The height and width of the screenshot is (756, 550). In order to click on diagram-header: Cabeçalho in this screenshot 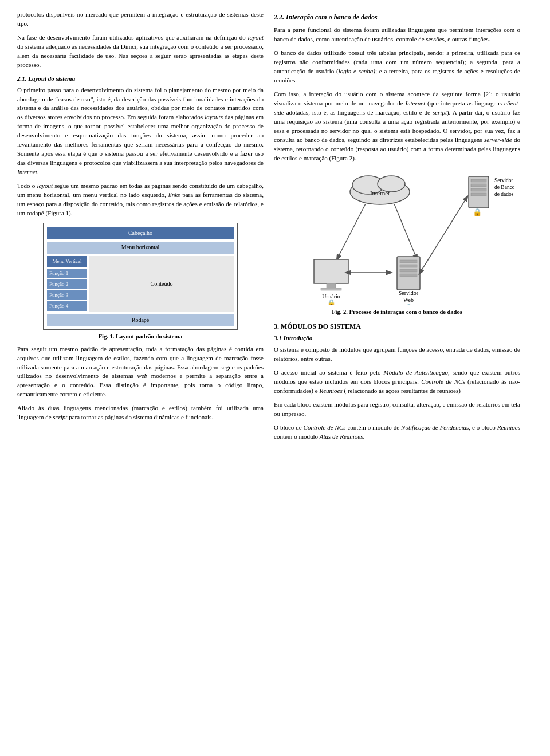, I will do `click(140, 234)`.